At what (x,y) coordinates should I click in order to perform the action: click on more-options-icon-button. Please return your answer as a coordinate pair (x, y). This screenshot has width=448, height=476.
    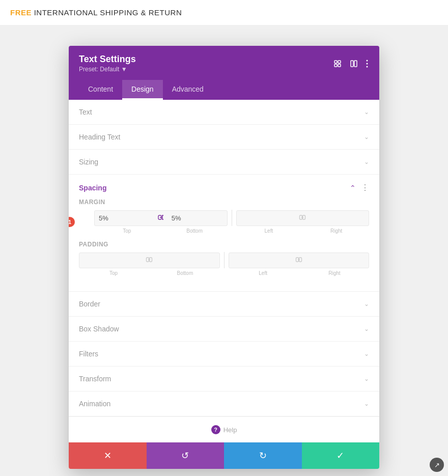
    Looking at the image, I should click on (367, 64).